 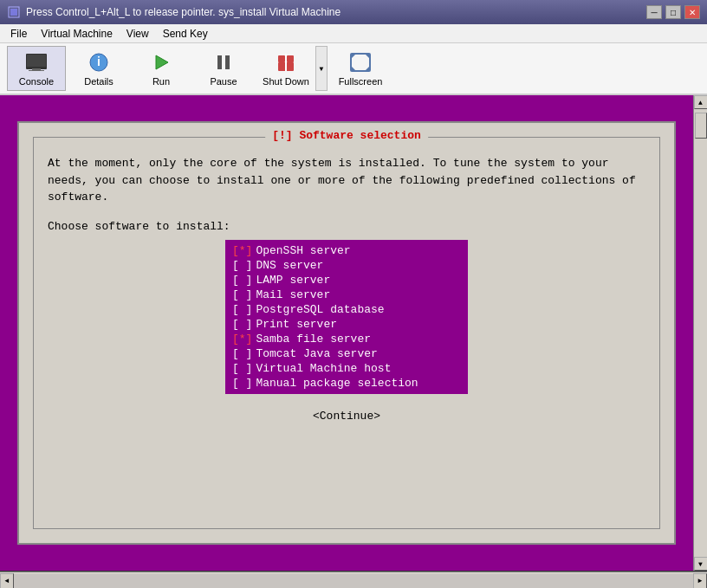 I want to click on pause-icon, so click(x=224, y=62).